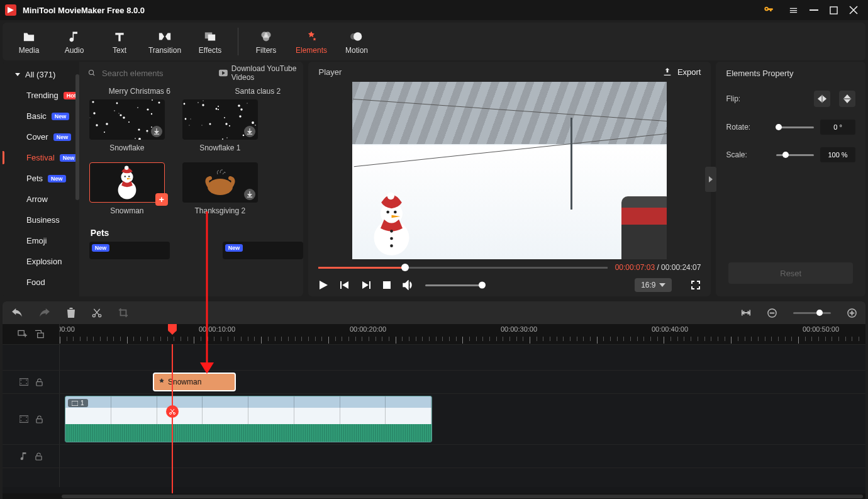 Image resolution: width=868 pixels, height=499 pixels. What do you see at coordinates (41, 179) in the screenshot?
I see `sidebar-item-pets: PetsNew` at bounding box center [41, 179].